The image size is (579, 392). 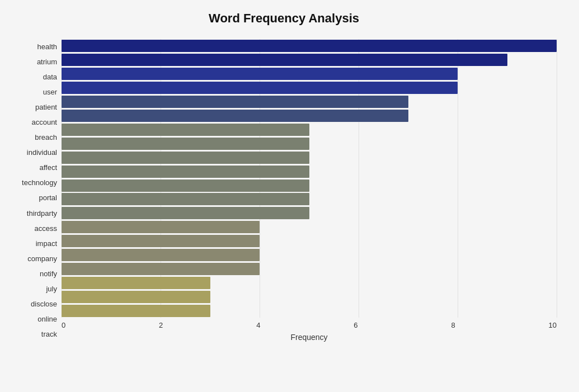 I want to click on y-axis: healthatriumdatauserpatientaccountbreach…, so click(x=36, y=190).